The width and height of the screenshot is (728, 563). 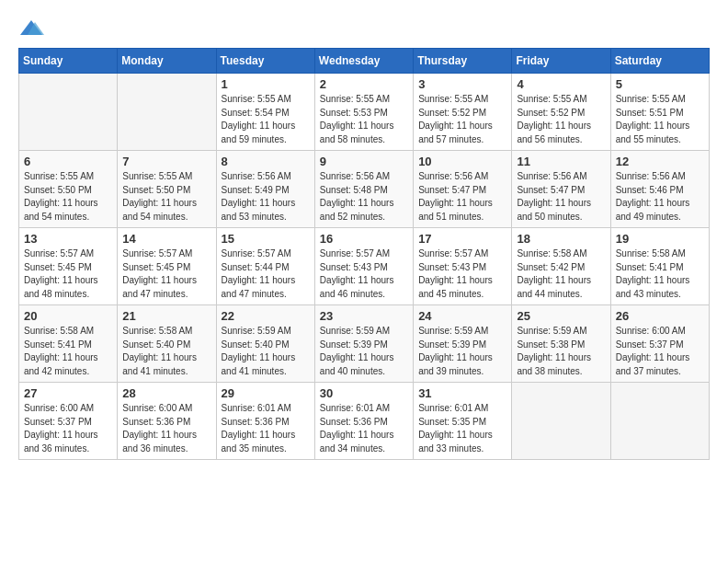 What do you see at coordinates (68, 316) in the screenshot?
I see `day-number: 20` at bounding box center [68, 316].